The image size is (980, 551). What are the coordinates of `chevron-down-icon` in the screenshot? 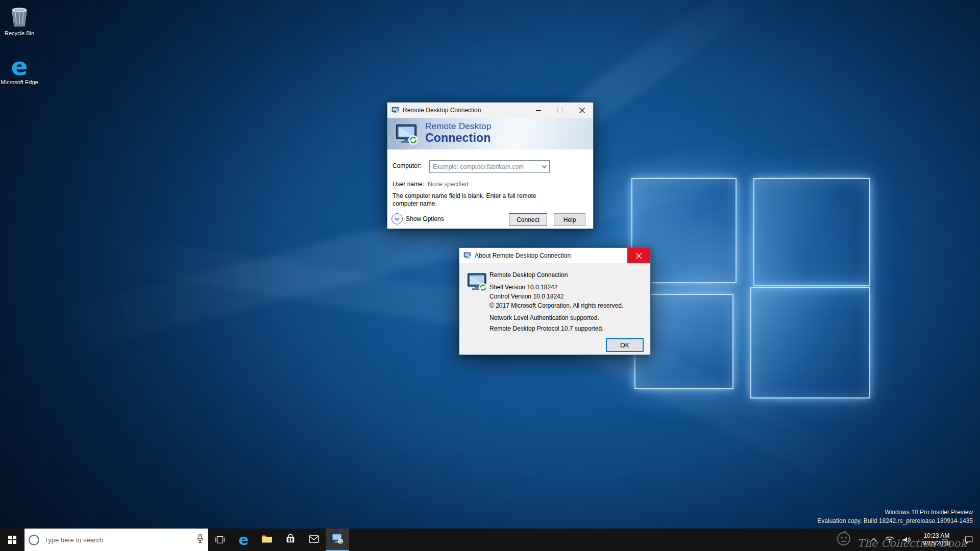 It's located at (544, 166).